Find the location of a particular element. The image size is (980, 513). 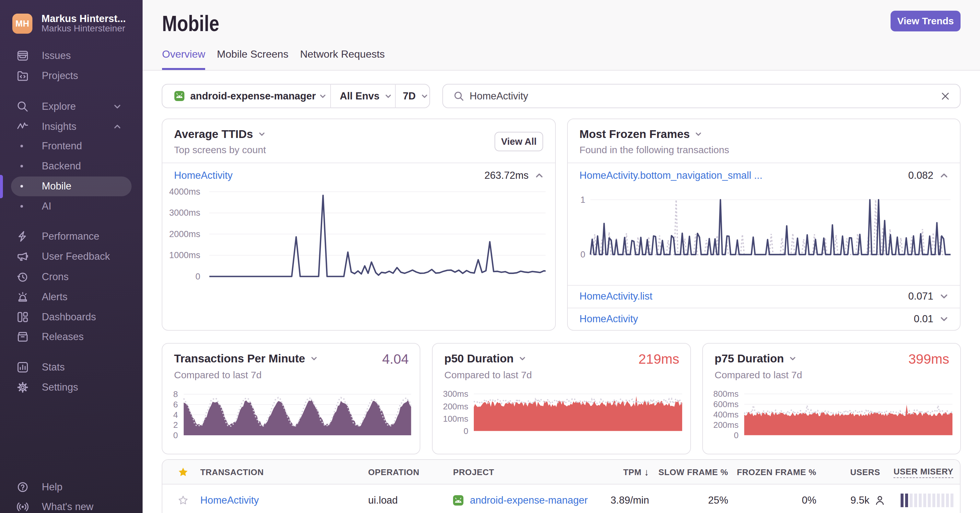

svg-text: 2000ms is located at coordinates (185, 234).